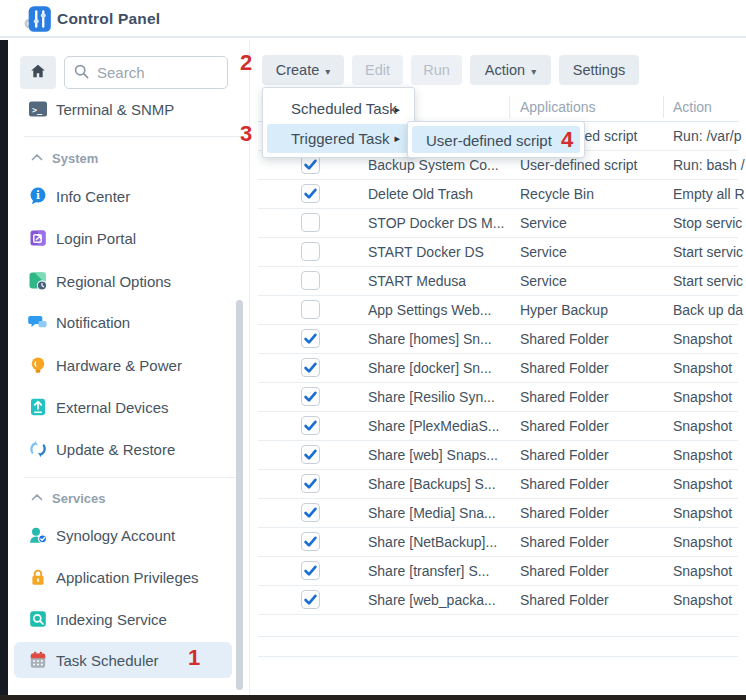 Image resolution: width=746 pixels, height=700 pixels. What do you see at coordinates (692, 107) in the screenshot?
I see `column-header-action: Action` at bounding box center [692, 107].